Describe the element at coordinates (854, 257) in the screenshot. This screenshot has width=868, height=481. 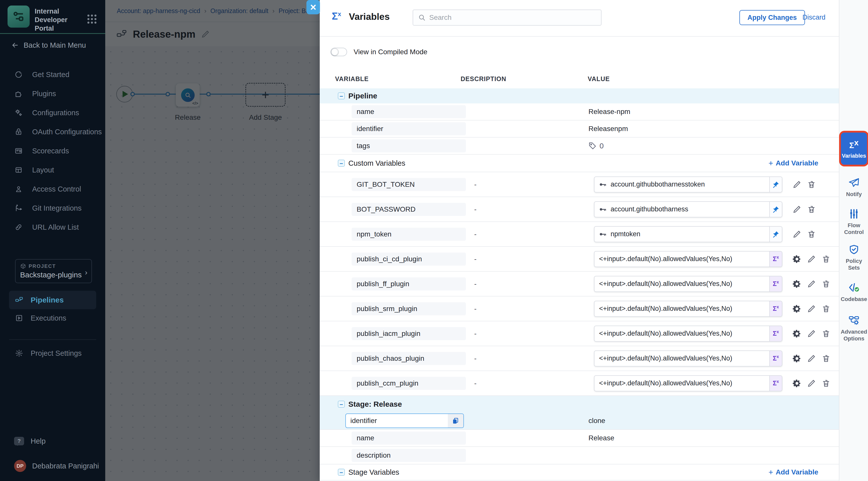
I see `rail-item-policy-sets: Policy Sets` at that location.